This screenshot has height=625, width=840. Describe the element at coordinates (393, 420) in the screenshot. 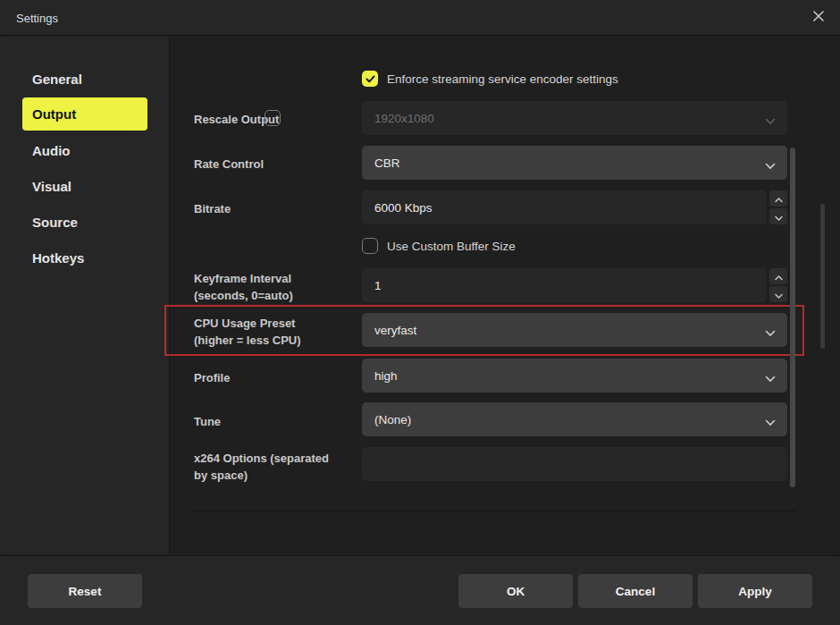

I see `tune-value: (None)` at that location.